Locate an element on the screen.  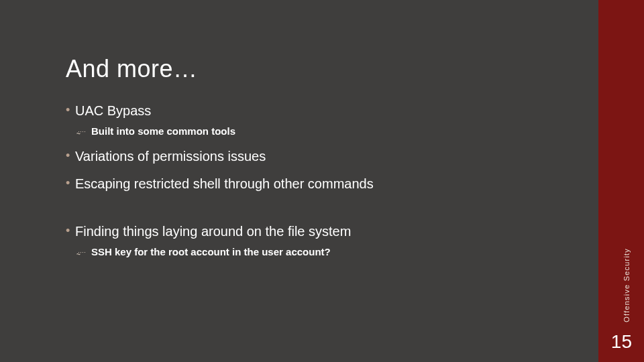
bullet-item: Variations of permissions issues is located at coordinates (321, 157).